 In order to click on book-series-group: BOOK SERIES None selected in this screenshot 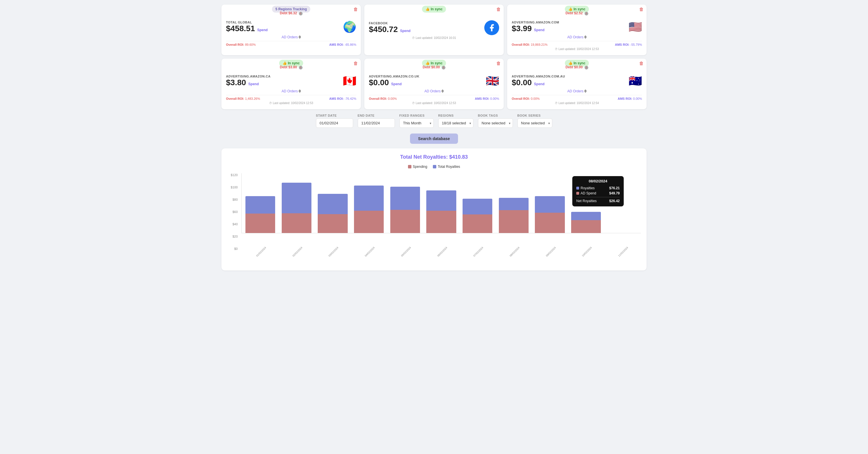, I will do `click(535, 121)`.